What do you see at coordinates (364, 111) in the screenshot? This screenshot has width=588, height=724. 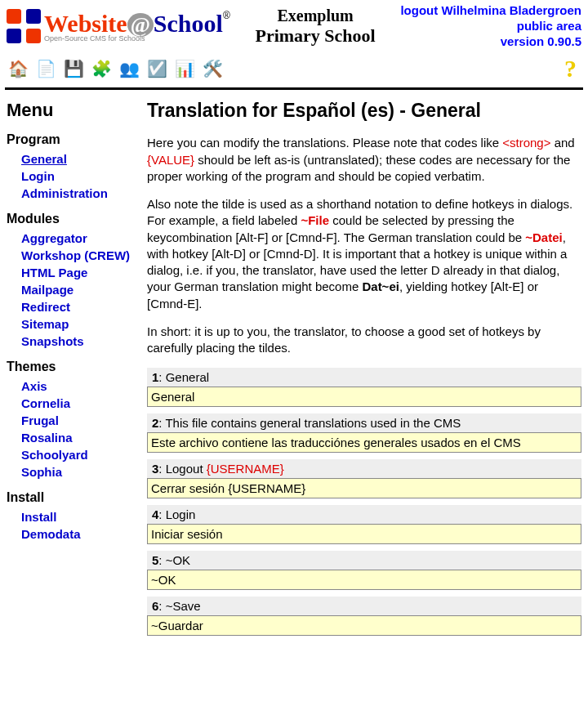 I see `page-title: Translation for Español (es) - General` at bounding box center [364, 111].